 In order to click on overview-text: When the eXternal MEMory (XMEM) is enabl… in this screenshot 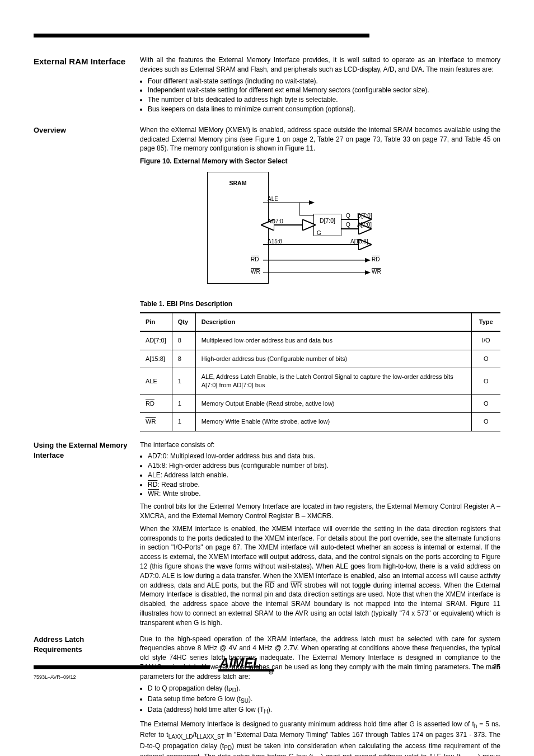, I will do `click(320, 139)`.